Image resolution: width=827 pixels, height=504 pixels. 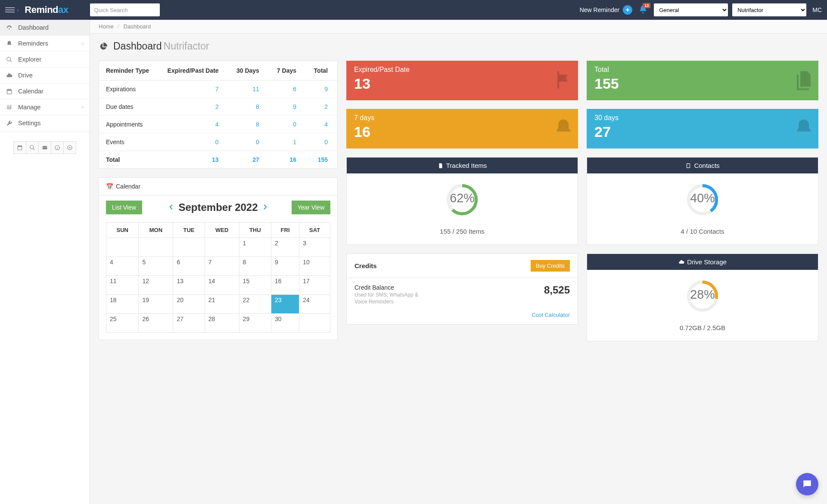 I want to click on sidebar-item-manage: Manage›, so click(x=45, y=108).